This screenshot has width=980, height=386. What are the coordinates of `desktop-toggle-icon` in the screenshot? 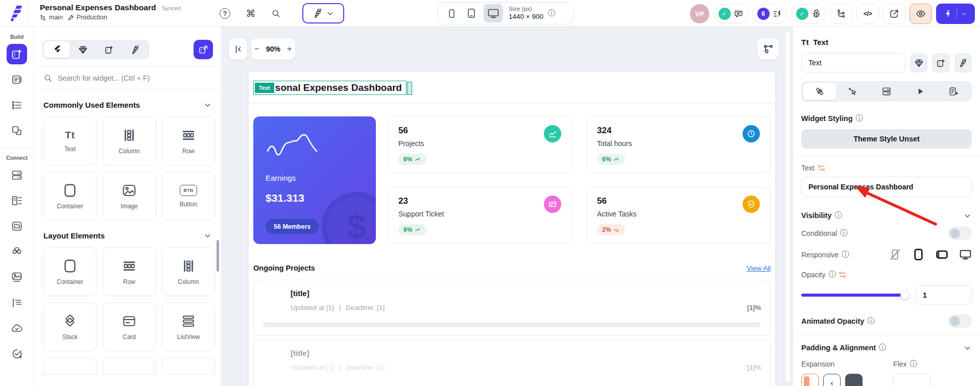 It's located at (965, 254).